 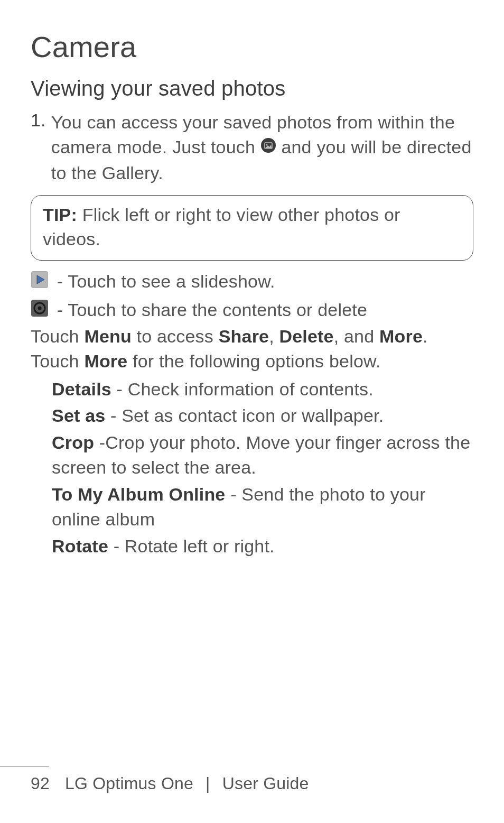 What do you see at coordinates (252, 362) in the screenshot?
I see `more-line: Touch More for the following options bel…` at bounding box center [252, 362].